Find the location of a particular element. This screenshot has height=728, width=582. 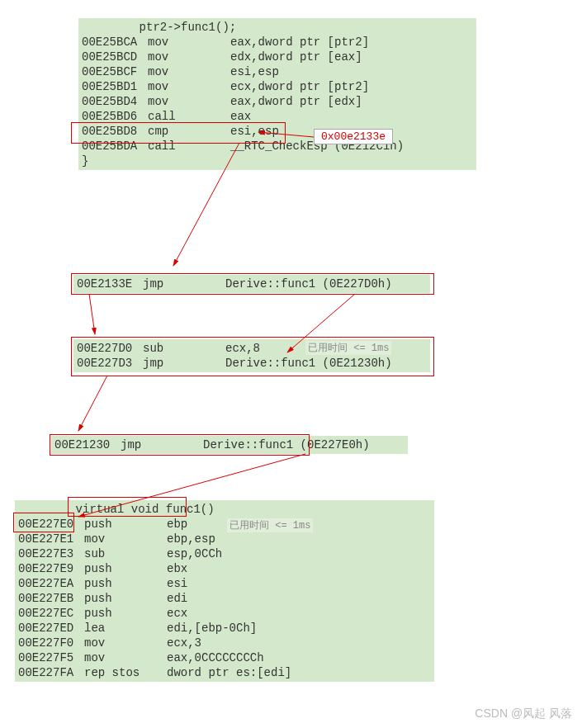

asm-block-2: 00E2133EjmpDerive::func1 (0E227D0h) is located at coordinates (252, 284).